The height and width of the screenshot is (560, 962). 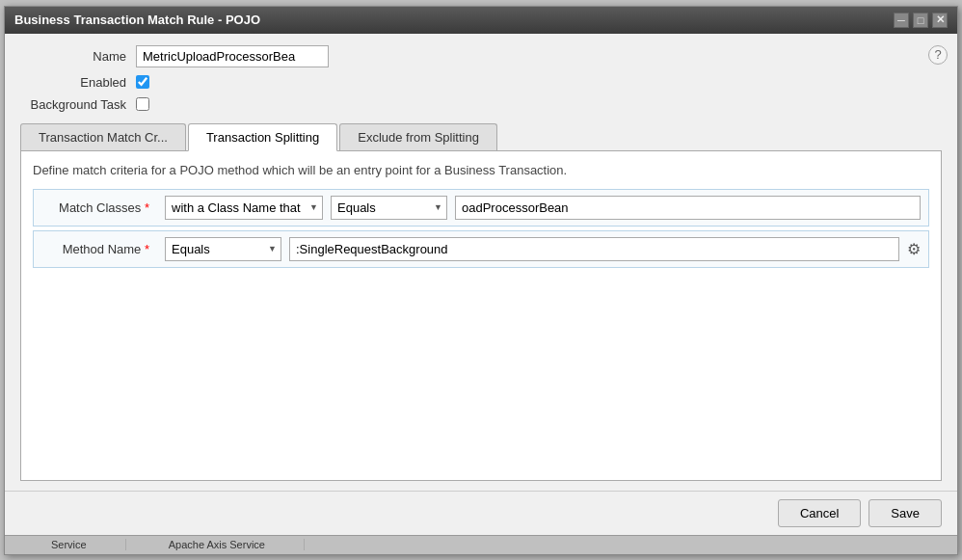 I want to click on name-label: Name, so click(x=78, y=56).